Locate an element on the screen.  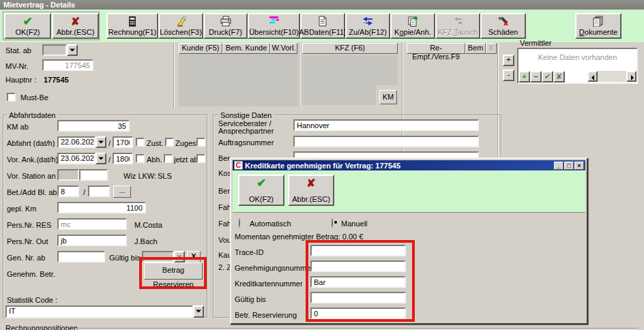
scroll-right-icon is located at coordinates (632, 76).